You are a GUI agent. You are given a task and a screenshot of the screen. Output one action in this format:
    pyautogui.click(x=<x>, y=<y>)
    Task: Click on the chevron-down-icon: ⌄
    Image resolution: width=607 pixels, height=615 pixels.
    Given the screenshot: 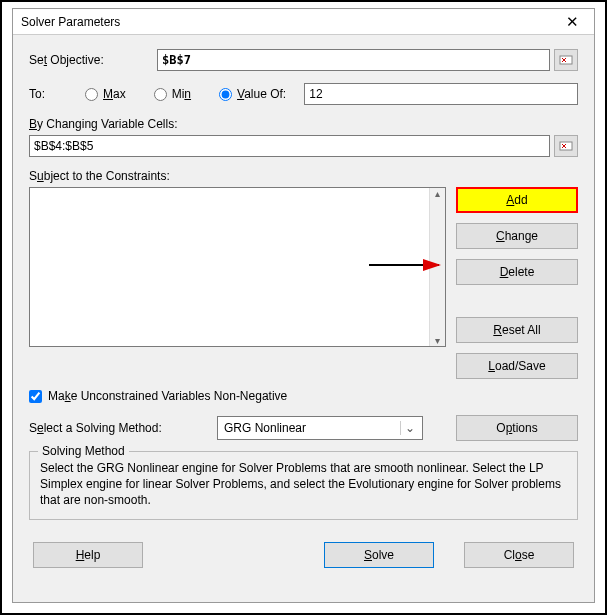 What is the action you would take?
    pyautogui.click(x=409, y=428)
    